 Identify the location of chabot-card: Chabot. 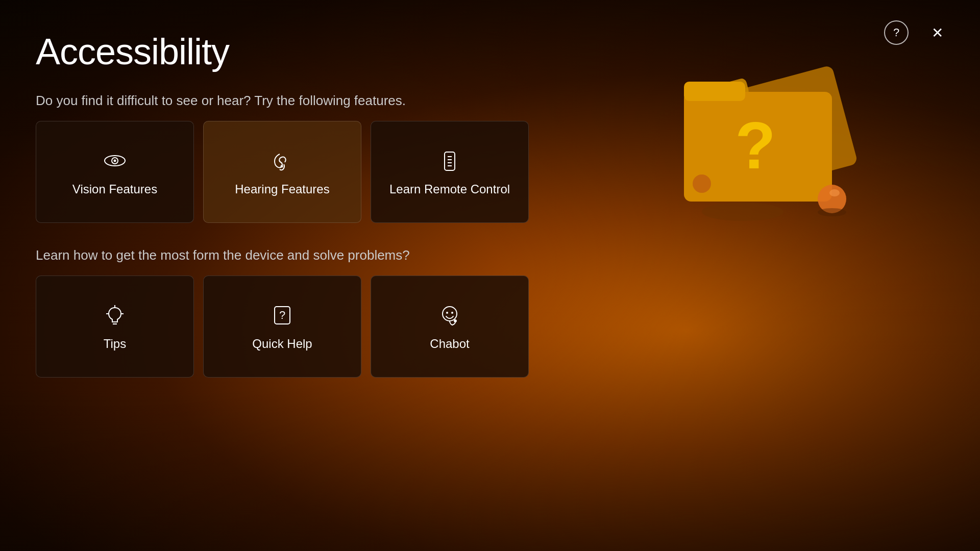
(450, 327).